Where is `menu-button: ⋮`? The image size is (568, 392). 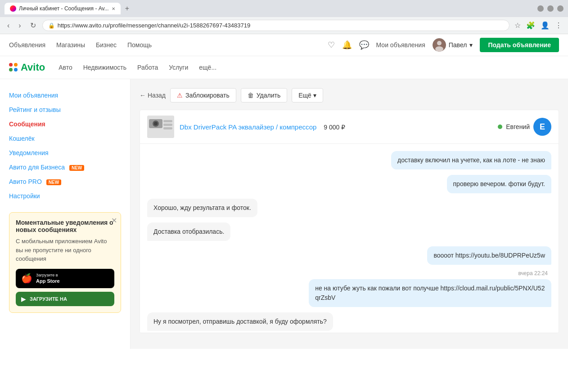
menu-button: ⋮ is located at coordinates (559, 25).